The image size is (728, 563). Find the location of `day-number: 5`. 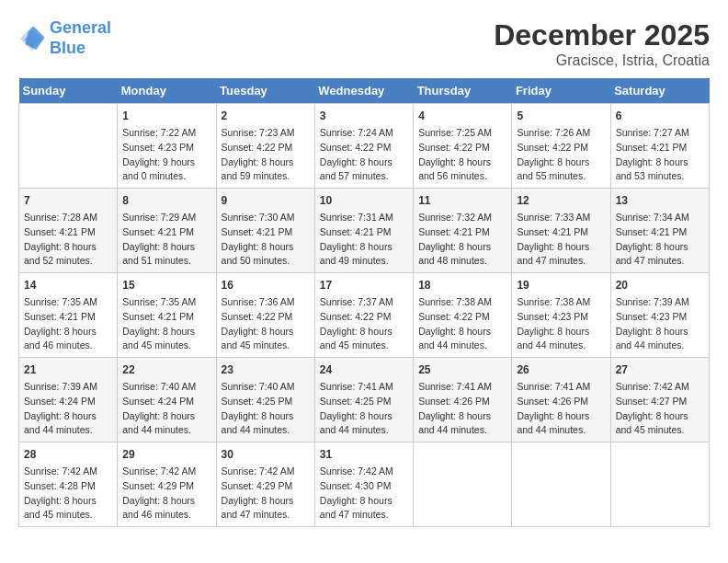

day-number: 5 is located at coordinates (561, 116).